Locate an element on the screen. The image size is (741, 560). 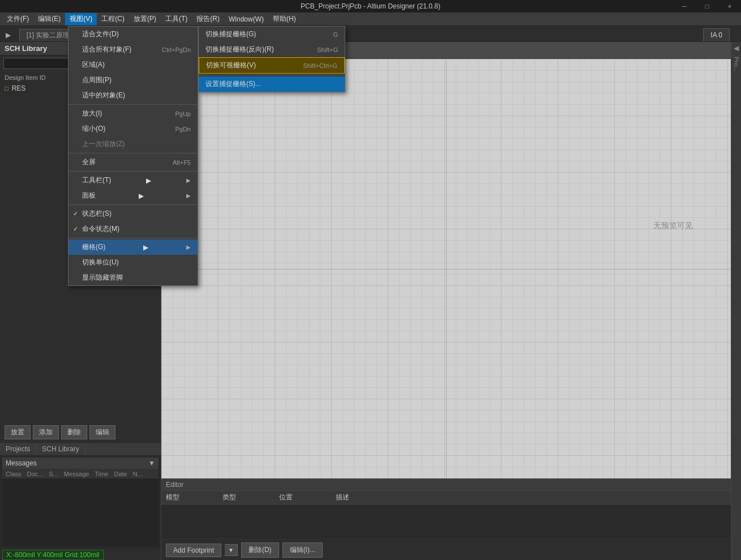
messages-title: Messages is located at coordinates (22, 463).